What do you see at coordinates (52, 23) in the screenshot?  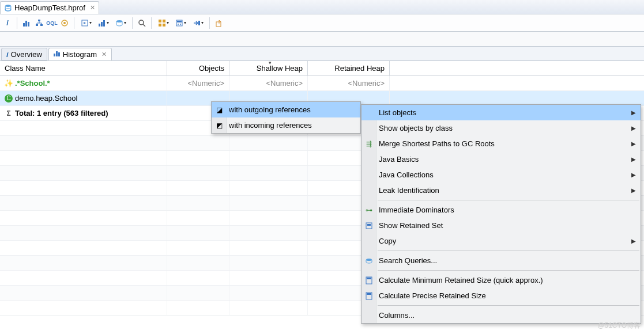 I see `oql-icon: OQL` at bounding box center [52, 23].